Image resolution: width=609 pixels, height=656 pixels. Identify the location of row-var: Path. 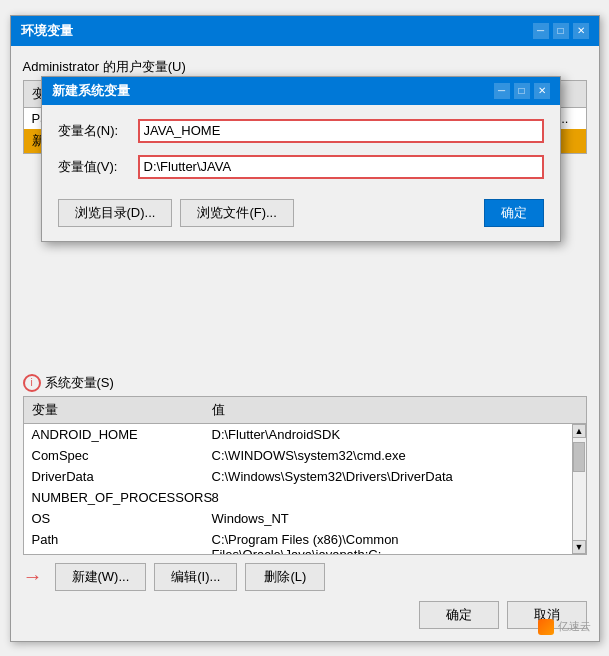
(118, 542).